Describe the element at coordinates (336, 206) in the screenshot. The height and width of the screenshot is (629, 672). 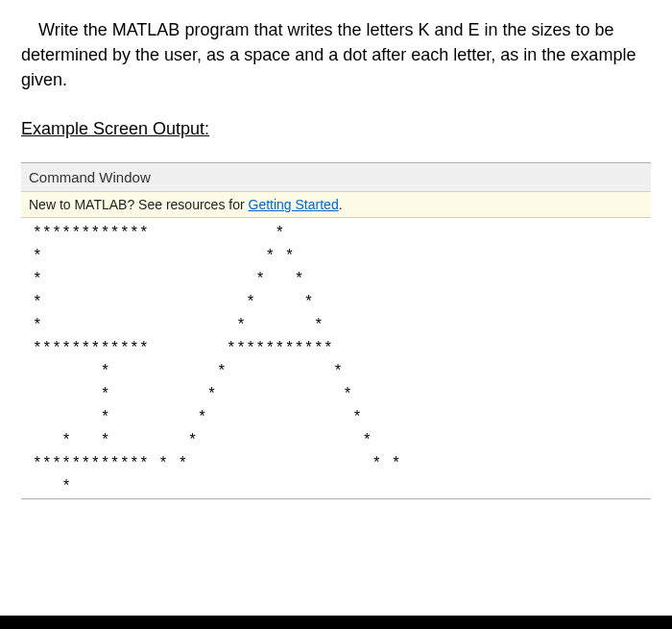
I see `matlab-getting-started-banner: New to MATLAB? See resources for Getting…` at that location.